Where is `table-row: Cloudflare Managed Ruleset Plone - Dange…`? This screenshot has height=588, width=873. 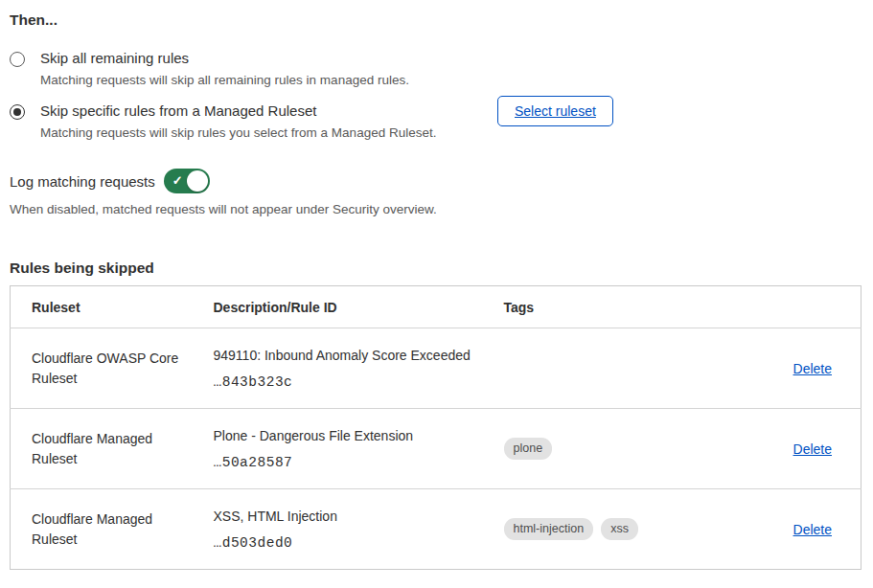
table-row: Cloudflare Managed Ruleset Plone - Dange… is located at coordinates (436, 449).